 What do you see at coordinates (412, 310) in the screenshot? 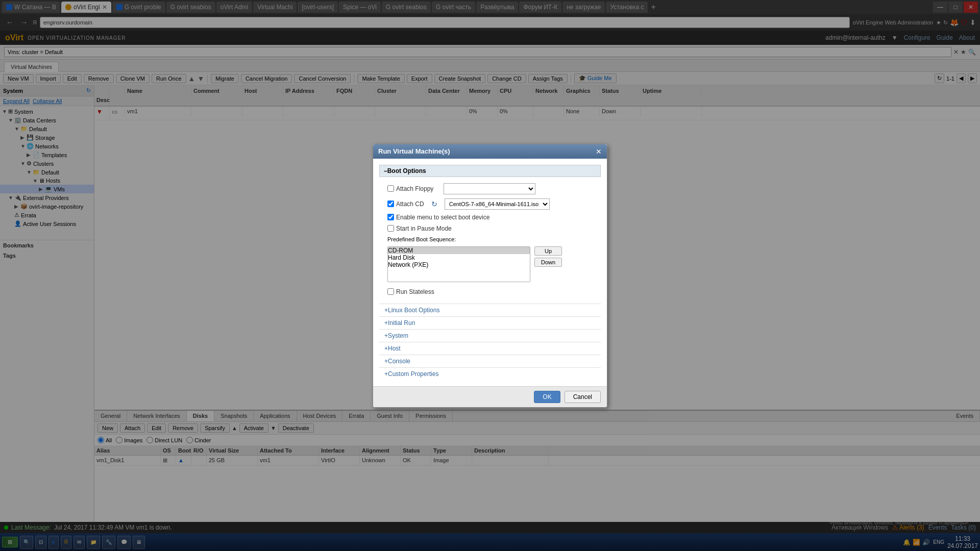
I see `linux-boot-label: +Linux Boot Options` at bounding box center [412, 310].